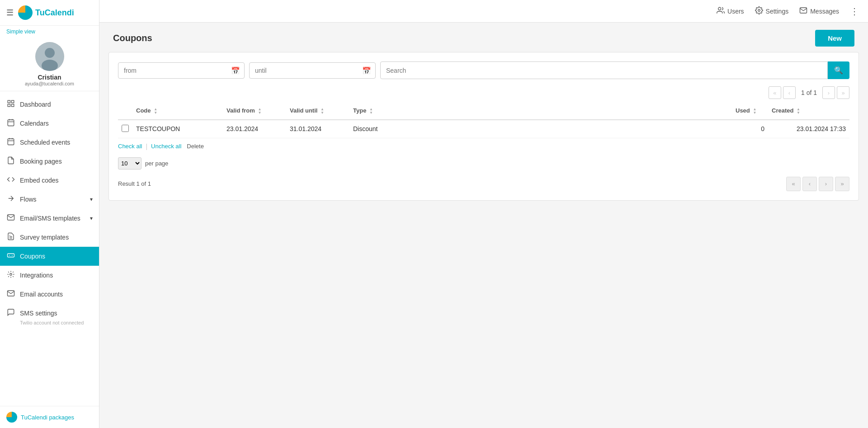 This screenshot has height=428, width=868. Describe the element at coordinates (809, 129) in the screenshot. I see `row-created: 23.01.2024 17:33` at that location.